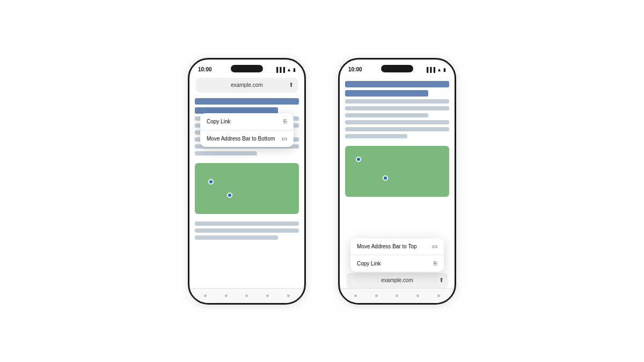  What do you see at coordinates (397, 280) in the screenshot?
I see `address-bar-bottom-2: example.com ⬆` at bounding box center [397, 280].